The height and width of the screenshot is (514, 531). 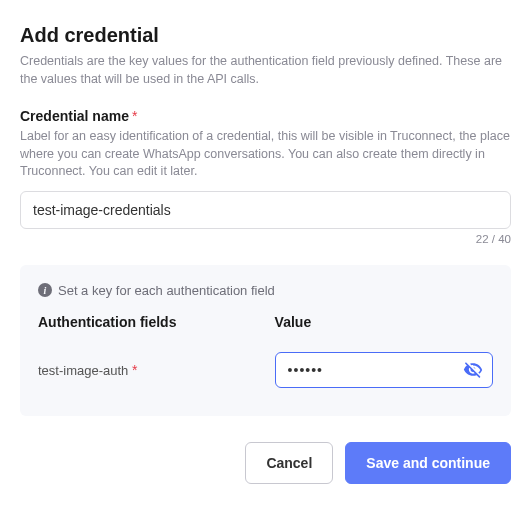 What do you see at coordinates (74, 116) in the screenshot?
I see `credential-name-label: Credential name` at bounding box center [74, 116].